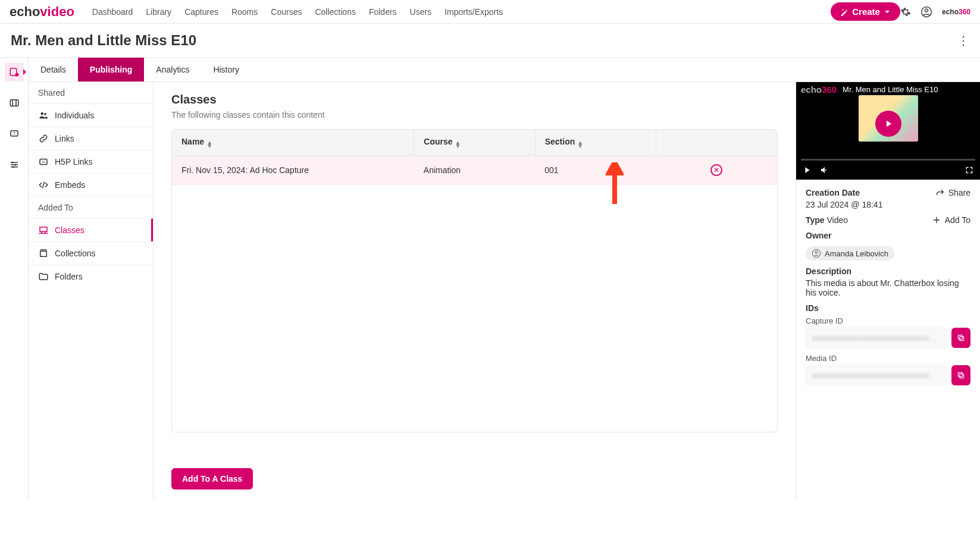 The width and height of the screenshot is (980, 546). I want to click on sidemenu-individuals: Individuals, so click(90, 115).